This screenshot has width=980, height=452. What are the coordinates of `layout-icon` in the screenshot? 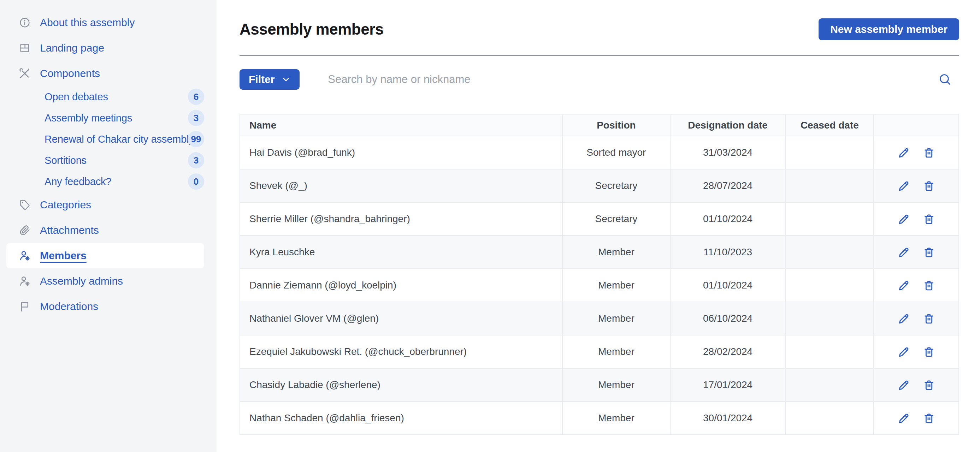 It's located at (25, 48).